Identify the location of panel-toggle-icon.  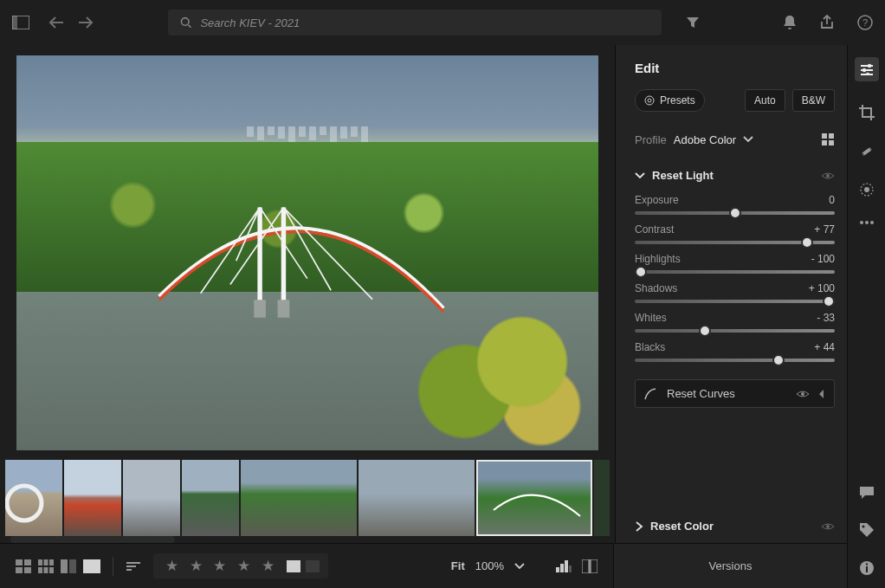
(21, 23).